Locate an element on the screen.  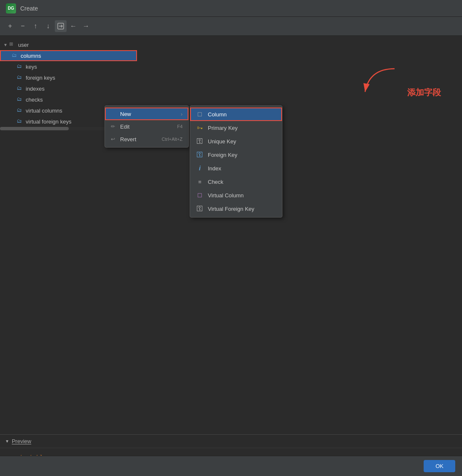
preview-chevron: ▼ is located at coordinates (7, 441).